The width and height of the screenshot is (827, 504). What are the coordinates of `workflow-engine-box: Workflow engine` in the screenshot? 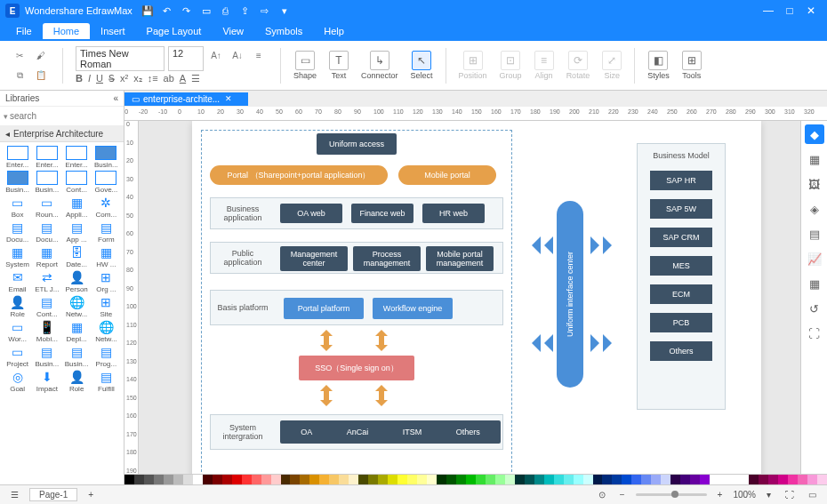 It's located at (413, 308).